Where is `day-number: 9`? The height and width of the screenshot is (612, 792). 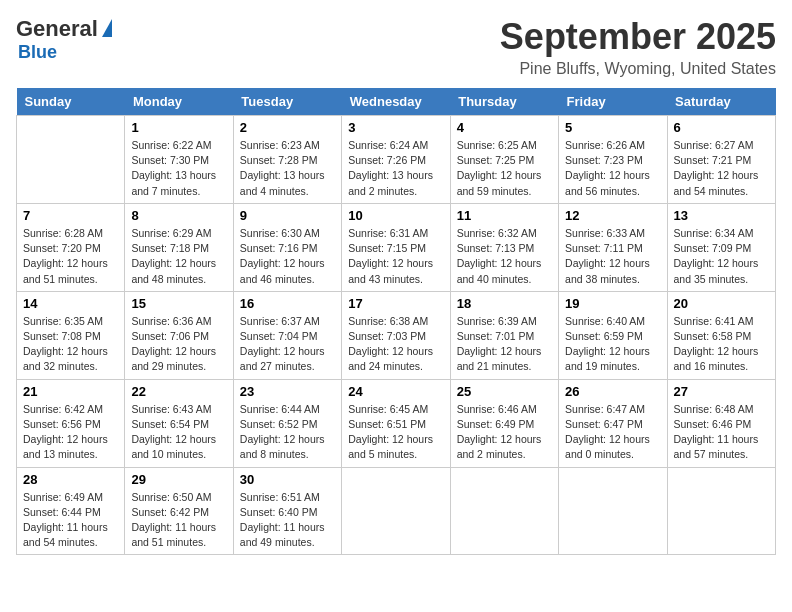 day-number: 9 is located at coordinates (288, 216).